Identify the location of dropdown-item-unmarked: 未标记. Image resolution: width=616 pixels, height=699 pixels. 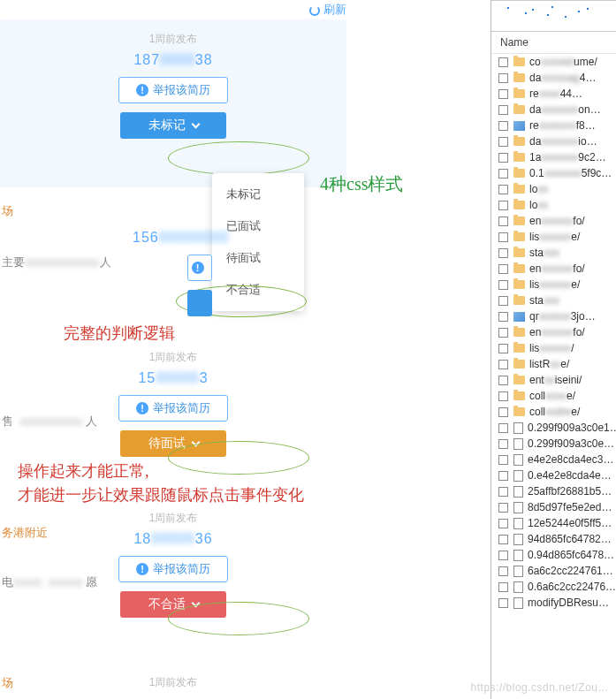
(258, 194).